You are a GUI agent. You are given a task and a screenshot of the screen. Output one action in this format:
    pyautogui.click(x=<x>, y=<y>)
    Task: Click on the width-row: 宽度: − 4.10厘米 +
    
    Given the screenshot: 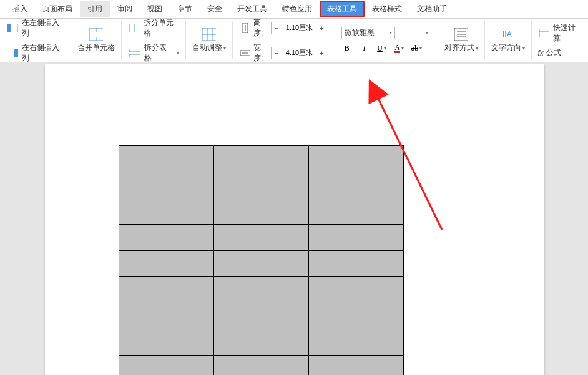 What is the action you would take?
    pyautogui.click(x=283, y=53)
    